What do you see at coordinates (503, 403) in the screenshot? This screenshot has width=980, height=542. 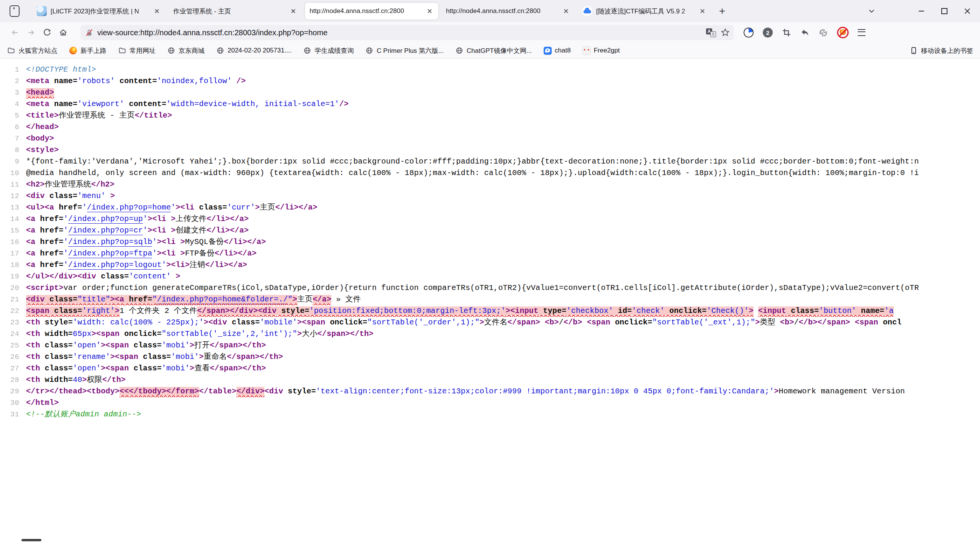 I see `source-code: </html>` at bounding box center [503, 403].